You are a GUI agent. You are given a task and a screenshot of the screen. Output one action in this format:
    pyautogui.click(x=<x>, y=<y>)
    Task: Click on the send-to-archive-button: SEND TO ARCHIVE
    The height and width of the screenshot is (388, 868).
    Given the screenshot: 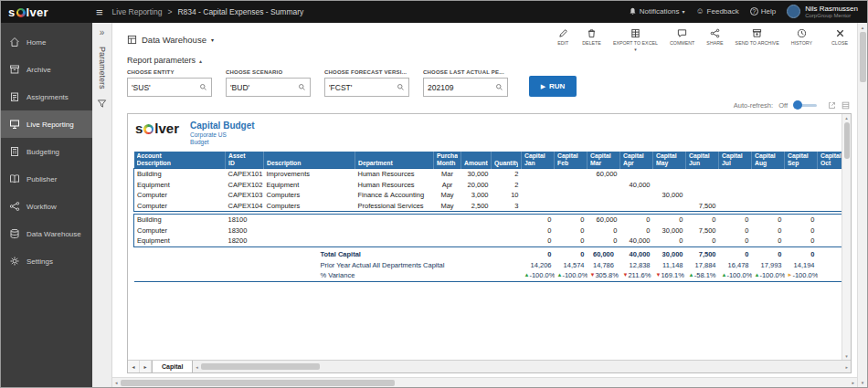 What is the action you would take?
    pyautogui.click(x=757, y=37)
    